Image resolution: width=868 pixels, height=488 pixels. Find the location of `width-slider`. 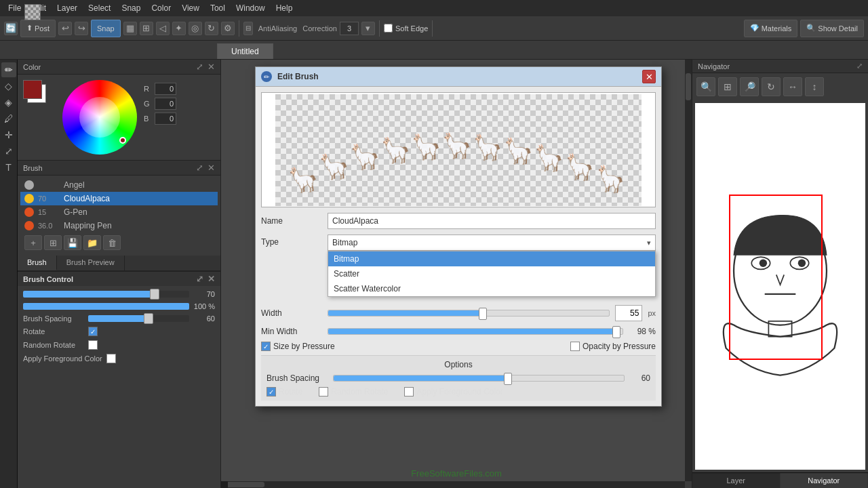

width-slider is located at coordinates (469, 313).